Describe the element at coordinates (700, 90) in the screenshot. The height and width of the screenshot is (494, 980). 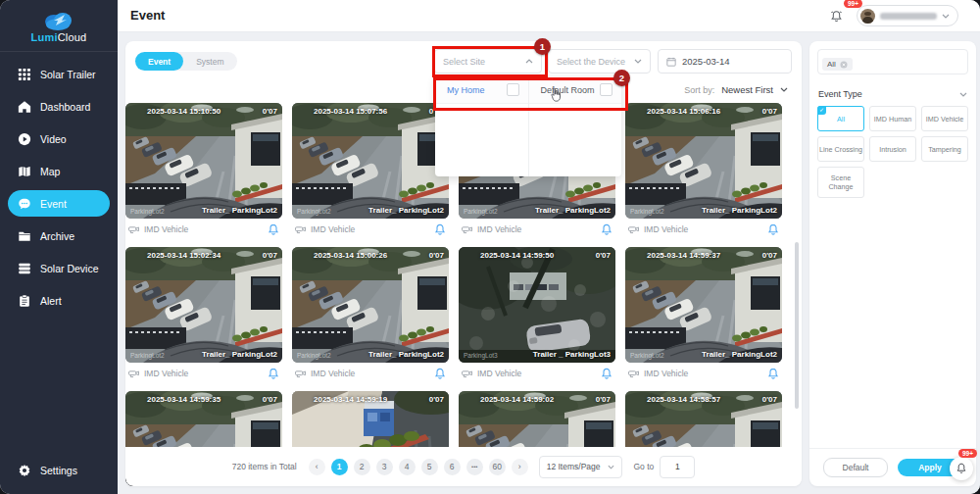
I see `sort-label: Sort by:` at that location.